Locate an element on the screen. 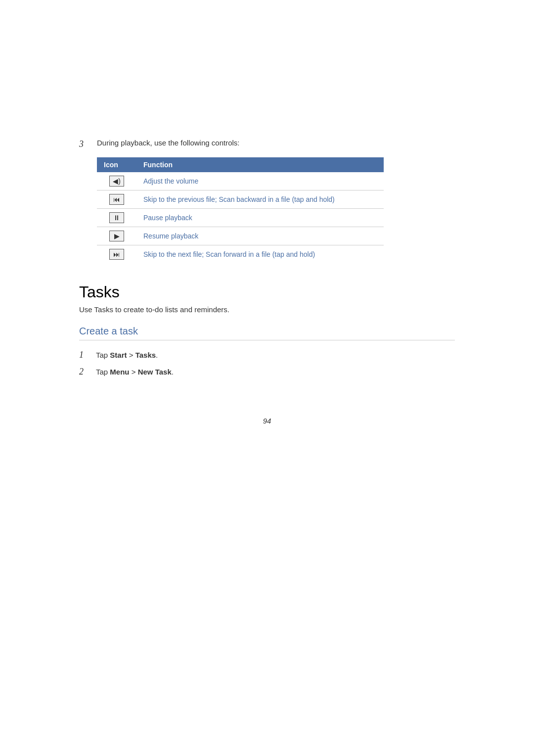 This screenshot has width=534, height=756. table-header-icon: Icon is located at coordinates (117, 165).